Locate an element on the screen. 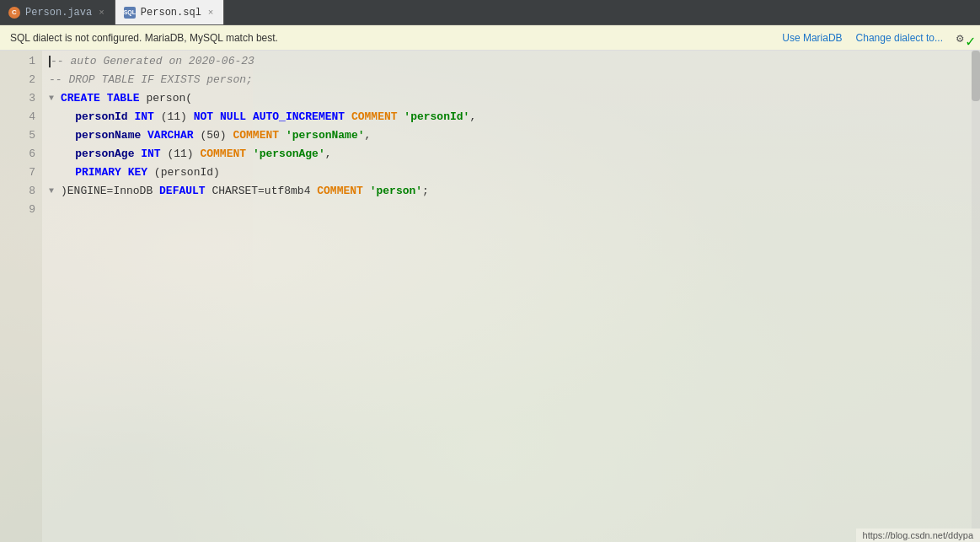 The height and width of the screenshot is (542, 980). line-num-2: 2 is located at coordinates (21, 80).